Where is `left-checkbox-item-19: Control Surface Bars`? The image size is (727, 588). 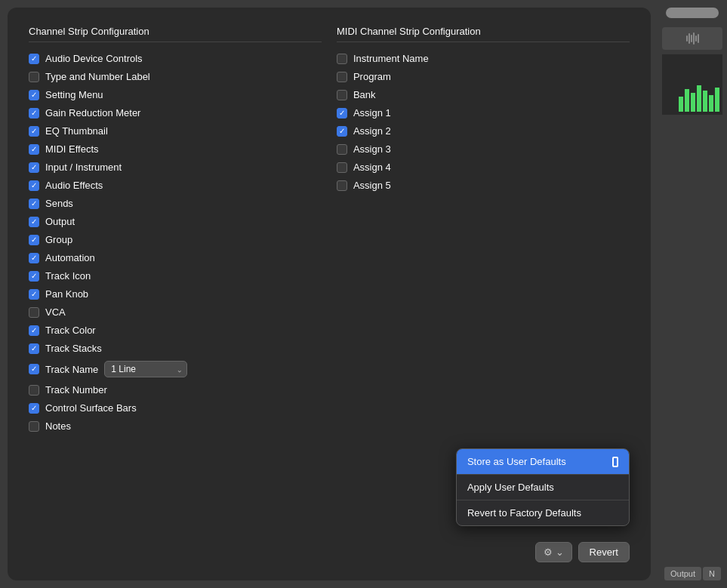
left-checkbox-item-19: Control Surface Bars is located at coordinates (175, 408).